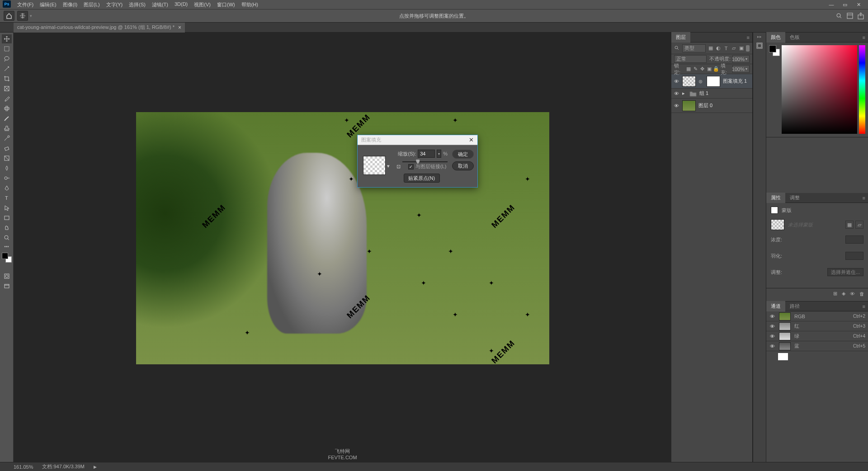  I want to click on blur-tool, so click(7, 168).